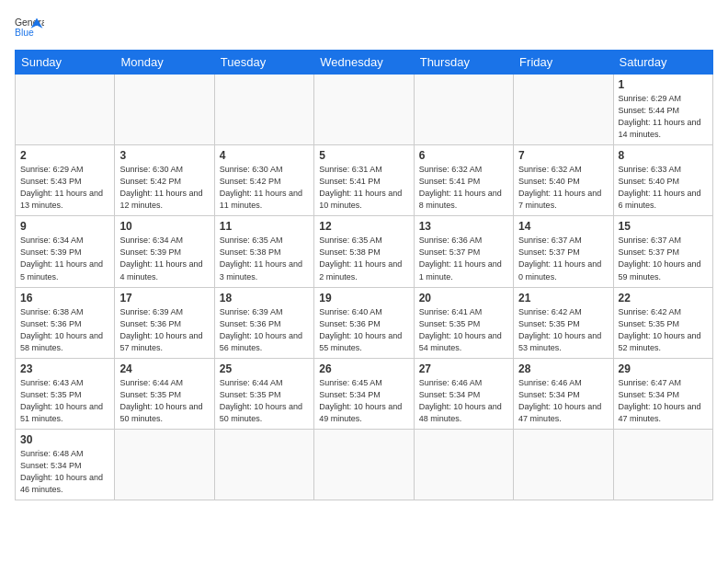  What do you see at coordinates (264, 180) in the screenshot?
I see `calendar-cell: 4Sunrise: 6:30 AM Sunset: 5:42 PM Daylig…` at bounding box center [264, 180].